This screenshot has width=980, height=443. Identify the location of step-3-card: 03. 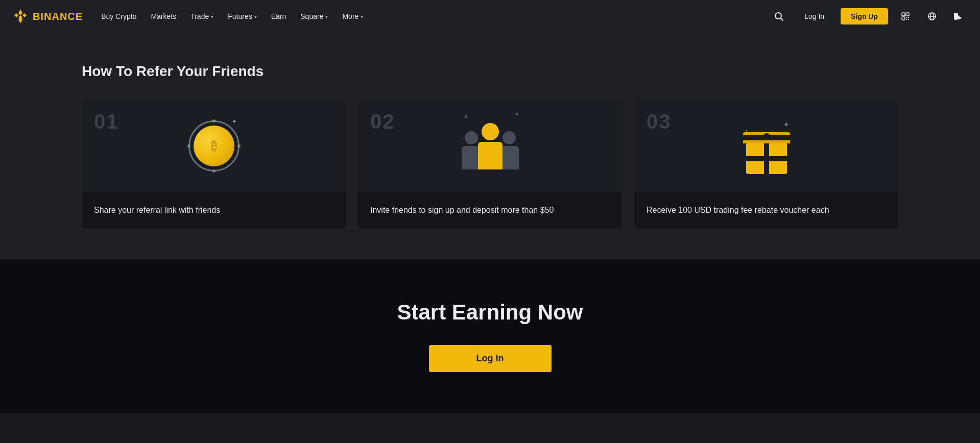
(766, 164).